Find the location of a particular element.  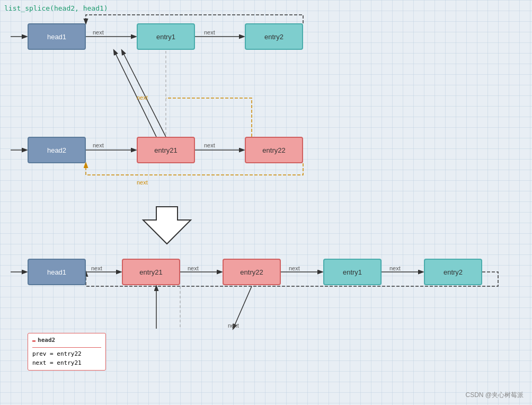

node-entry22b: entry22 is located at coordinates (252, 272).